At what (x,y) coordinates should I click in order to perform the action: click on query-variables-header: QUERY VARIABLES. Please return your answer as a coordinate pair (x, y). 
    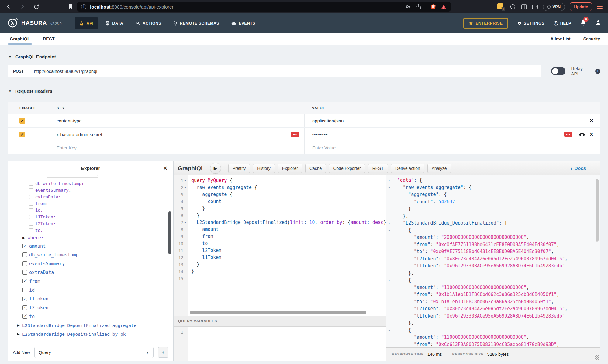
    Looking at the image, I should click on (280, 321).